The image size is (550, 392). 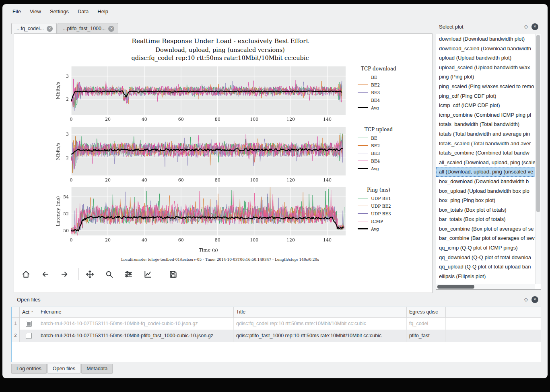 What do you see at coordinates (26, 312) in the screenshot?
I see `column-label: Act` at bounding box center [26, 312].